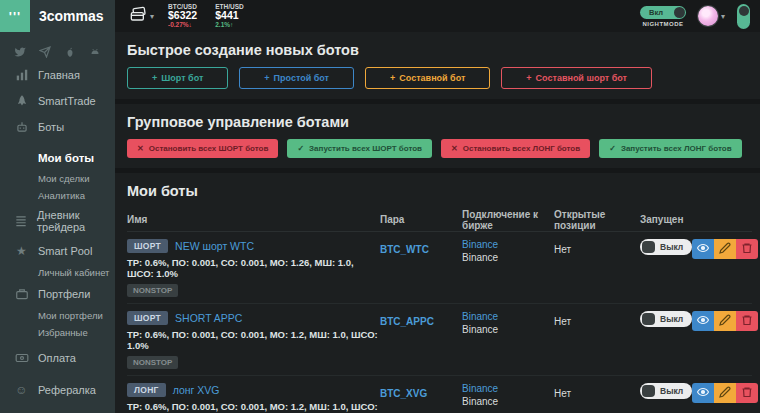 Image resolution: width=760 pixels, height=413 pixels. I want to click on bot-stats: ТР: 0.6%, ПО: 0.001, СО: 0.001, МО: 1.26…, so click(254, 268).